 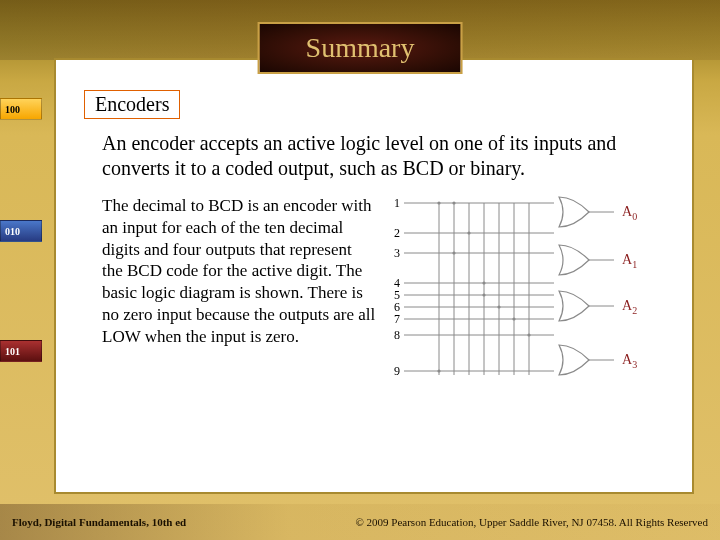 I want to click on output-label-a0: A0, so click(x=630, y=213).